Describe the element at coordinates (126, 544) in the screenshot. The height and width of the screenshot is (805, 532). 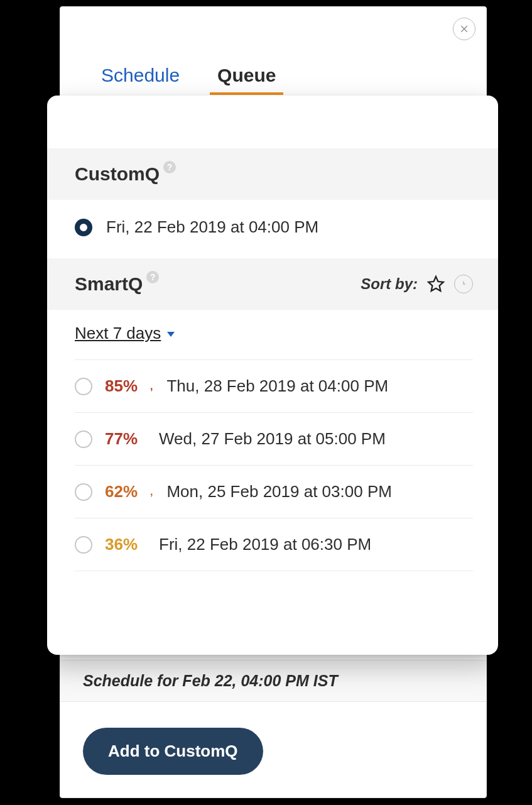
I see `slot-percentage: 36%` at that location.